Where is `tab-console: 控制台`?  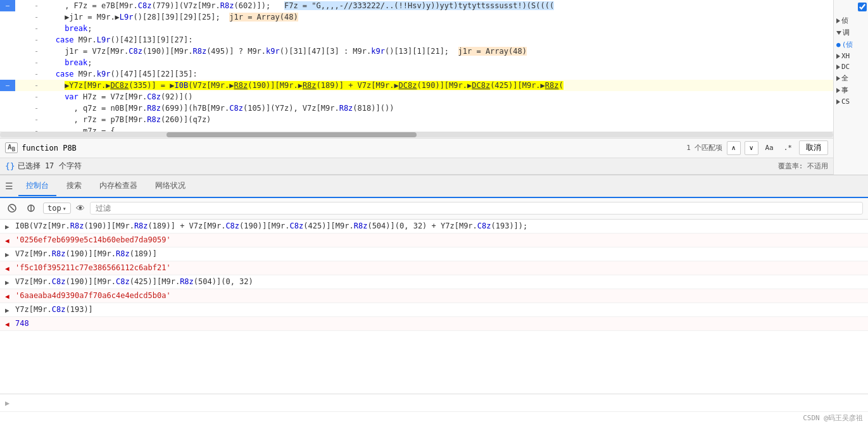
tab-console: 控制台 is located at coordinates (37, 186).